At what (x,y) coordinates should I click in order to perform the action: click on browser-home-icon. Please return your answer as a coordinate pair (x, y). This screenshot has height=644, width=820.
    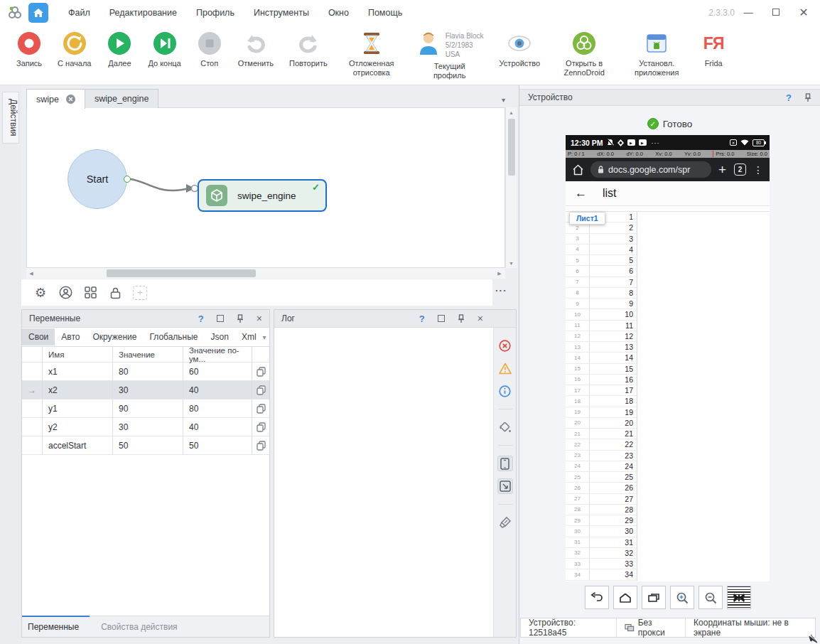
    Looking at the image, I should click on (578, 170).